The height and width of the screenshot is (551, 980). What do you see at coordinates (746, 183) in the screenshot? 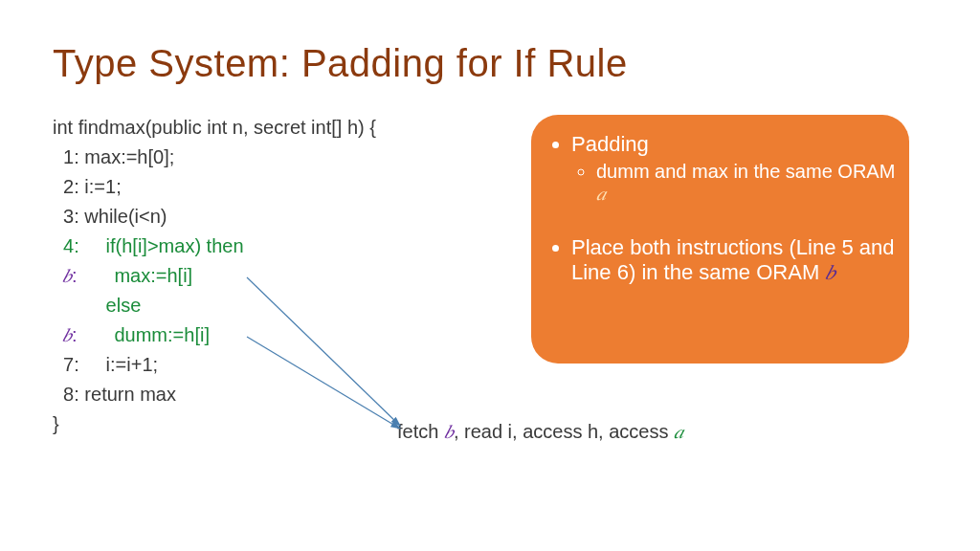
I see `box-subitem-oram-a: dumm and max in the same ORAM 𝑎` at bounding box center [746, 183].